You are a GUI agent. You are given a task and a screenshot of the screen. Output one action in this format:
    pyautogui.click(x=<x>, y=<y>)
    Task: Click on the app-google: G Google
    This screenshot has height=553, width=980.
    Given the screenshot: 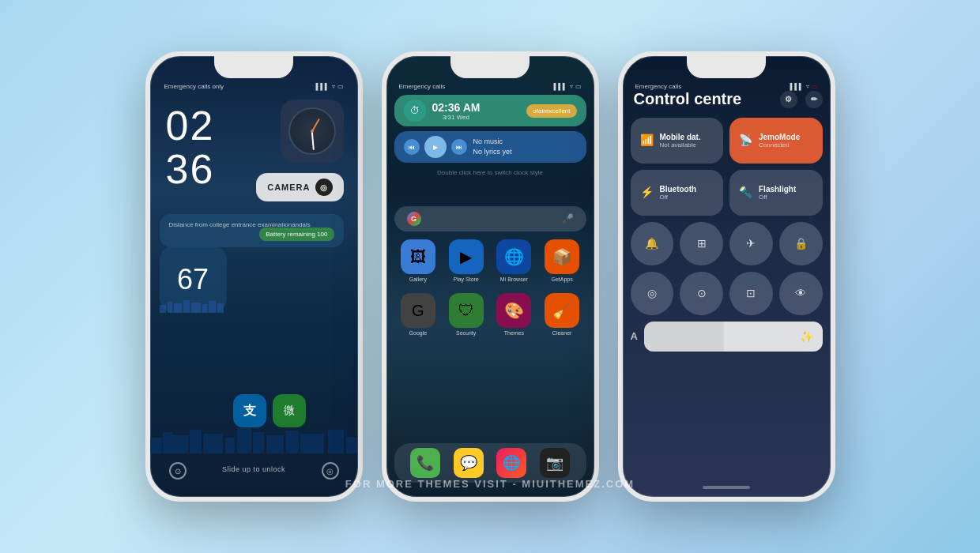 What is the action you would take?
    pyautogui.click(x=419, y=314)
    